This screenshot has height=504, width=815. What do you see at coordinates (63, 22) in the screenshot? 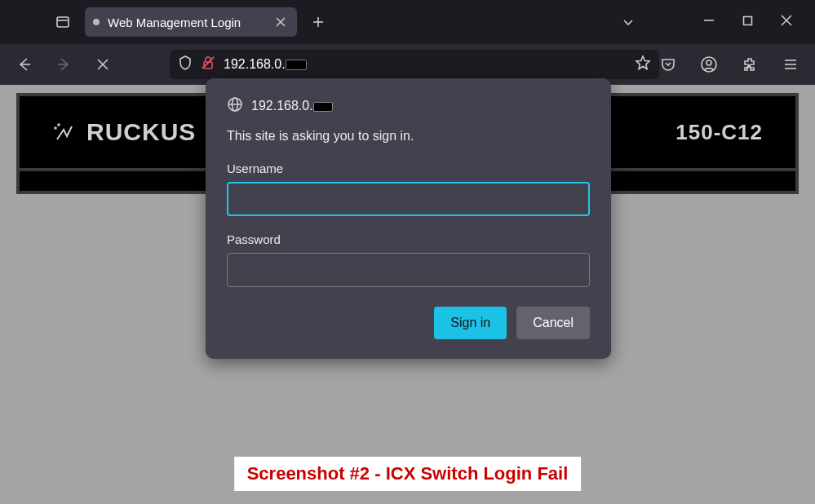
I see `sidebar-panel-button` at bounding box center [63, 22].